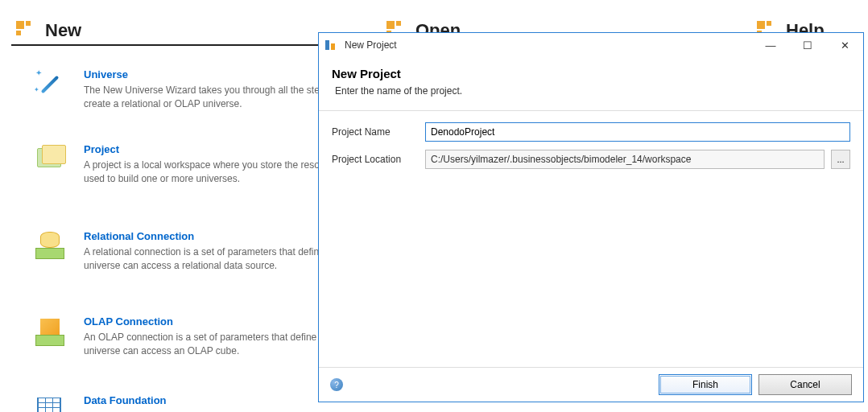  Describe the element at coordinates (625, 159) in the screenshot. I see `project-location-input` at that location.